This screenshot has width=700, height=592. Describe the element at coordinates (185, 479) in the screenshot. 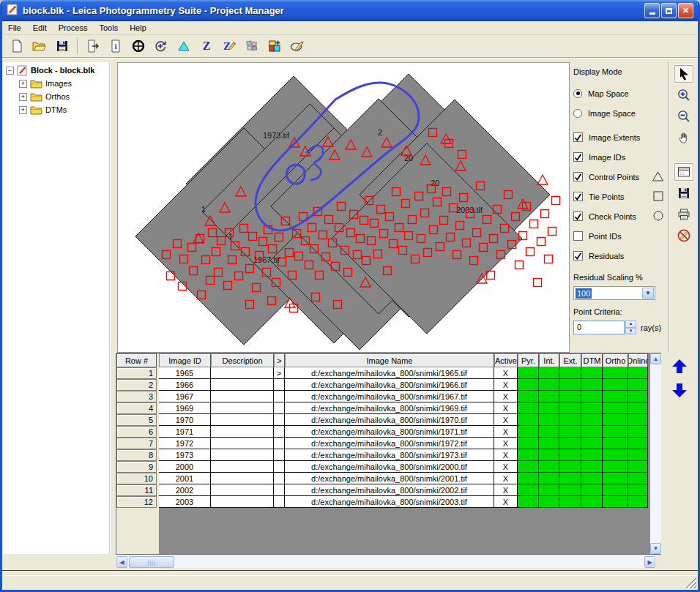

I see `cell-image-id: 2001` at that location.